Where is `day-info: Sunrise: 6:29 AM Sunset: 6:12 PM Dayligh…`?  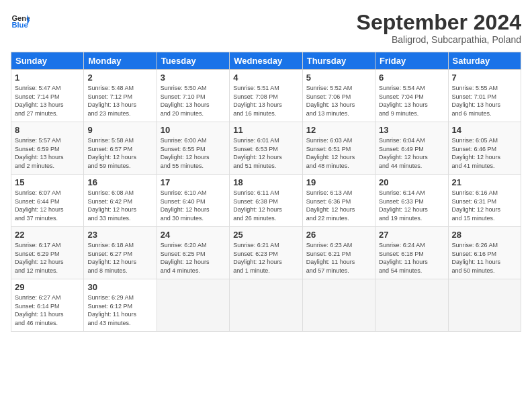
day-info: Sunrise: 6:29 AM Sunset: 6:12 PM Dayligh… is located at coordinates (120, 310).